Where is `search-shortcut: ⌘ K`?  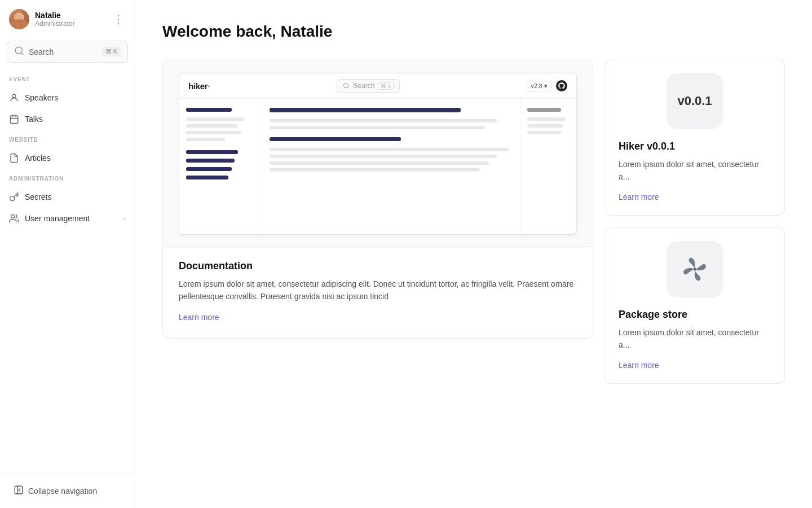 search-shortcut: ⌘ K is located at coordinates (112, 52).